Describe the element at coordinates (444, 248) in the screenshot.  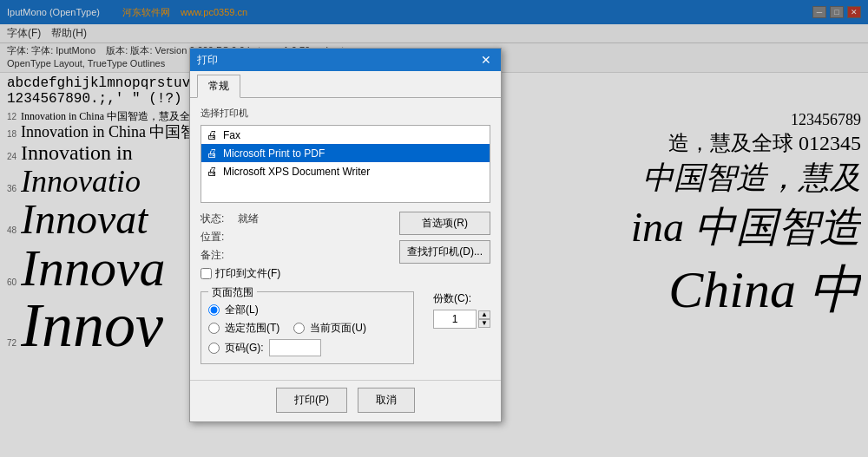
I see `right-buttons: 首选项(R) 查找打印机(D)...` at that location.